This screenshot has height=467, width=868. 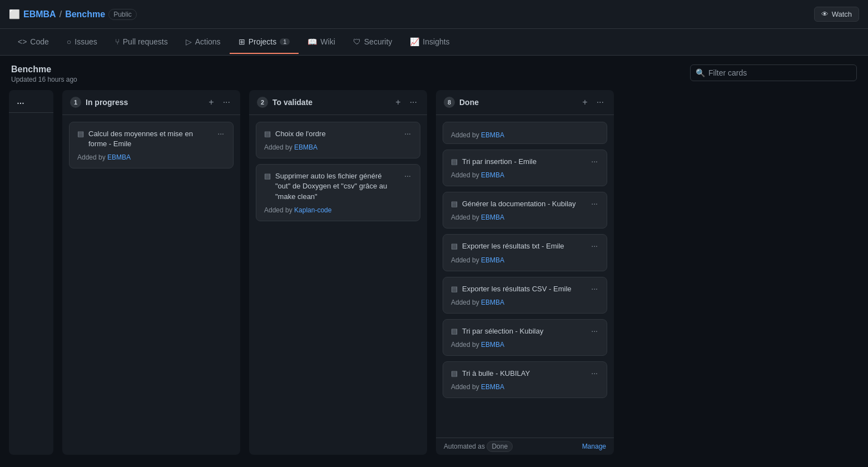 What do you see at coordinates (518, 289) in the screenshot?
I see `card-export-csv-title-row: ▤ Exporter les résultats CSV - Emile` at bounding box center [518, 289].